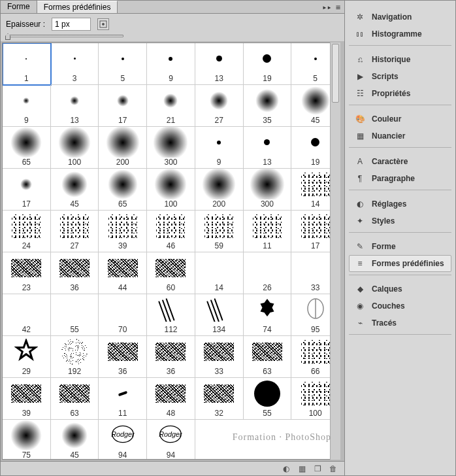 The width and height of the screenshot is (456, 476). What do you see at coordinates (400, 289) in the screenshot?
I see `side-item-calques: ◆Calques` at bounding box center [400, 289].